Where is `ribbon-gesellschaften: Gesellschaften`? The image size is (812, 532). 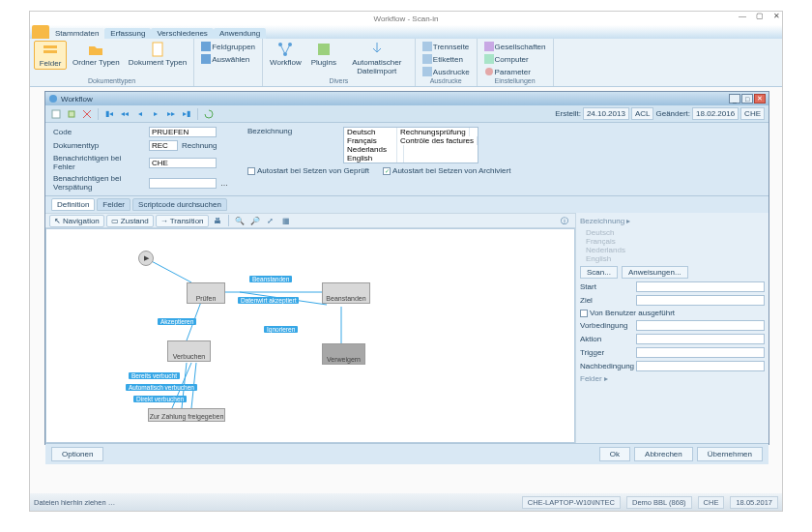
ribbon-gesellschaften: Gesellschaften is located at coordinates (515, 46).